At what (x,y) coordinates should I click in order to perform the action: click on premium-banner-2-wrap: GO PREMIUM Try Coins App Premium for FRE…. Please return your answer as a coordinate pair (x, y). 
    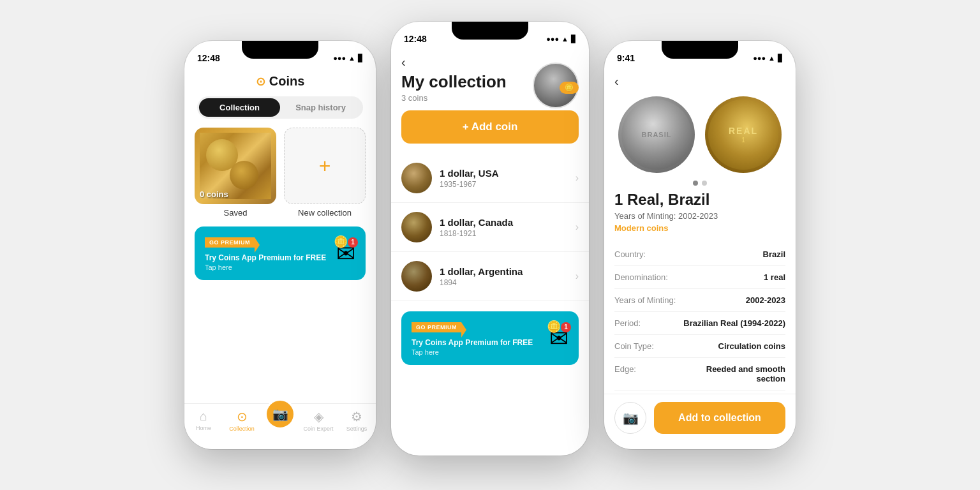
    Looking at the image, I should click on (490, 333).